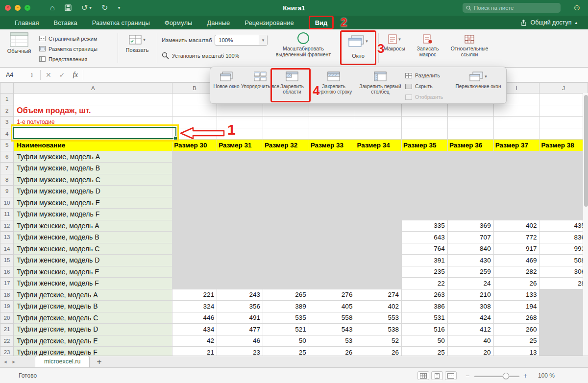 The image size is (588, 383). What do you see at coordinates (378, 157) in the screenshot?
I see `cell-F6` at bounding box center [378, 157].